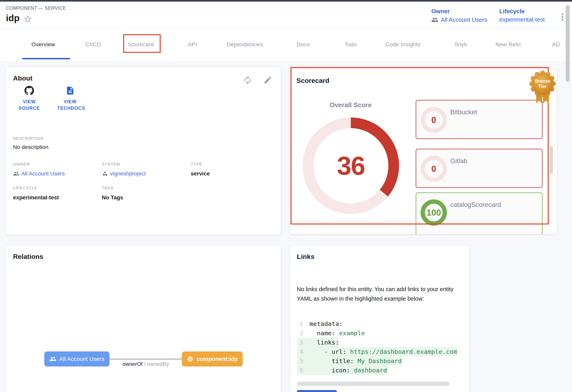 The width and height of the screenshot is (572, 392). I want to click on tab-code-insights: Code Insights, so click(403, 45).